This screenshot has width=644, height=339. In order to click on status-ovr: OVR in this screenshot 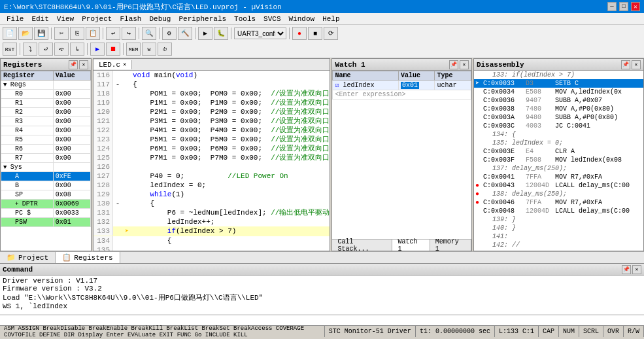, I will do `click(613, 331)`.